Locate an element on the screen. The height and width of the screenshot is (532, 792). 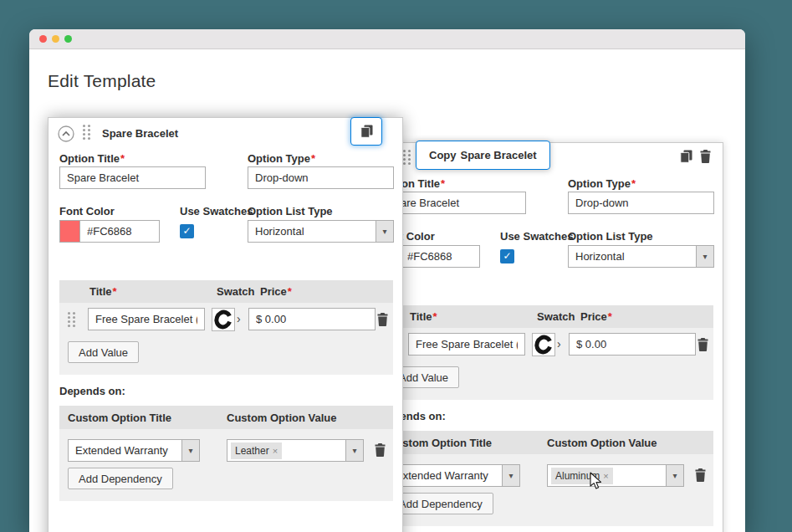
custom-option-value-multiselect: Leather× ▾ is located at coordinates (295, 450).